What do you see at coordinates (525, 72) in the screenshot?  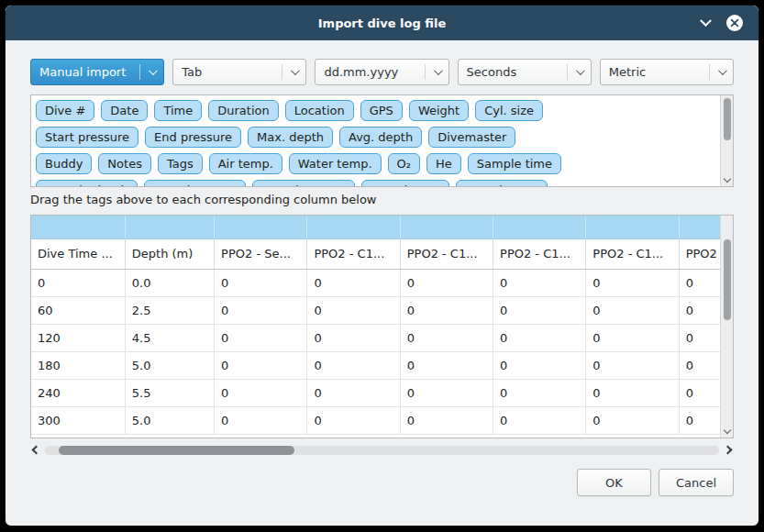 I see `time-format-combo: Seconds` at bounding box center [525, 72].